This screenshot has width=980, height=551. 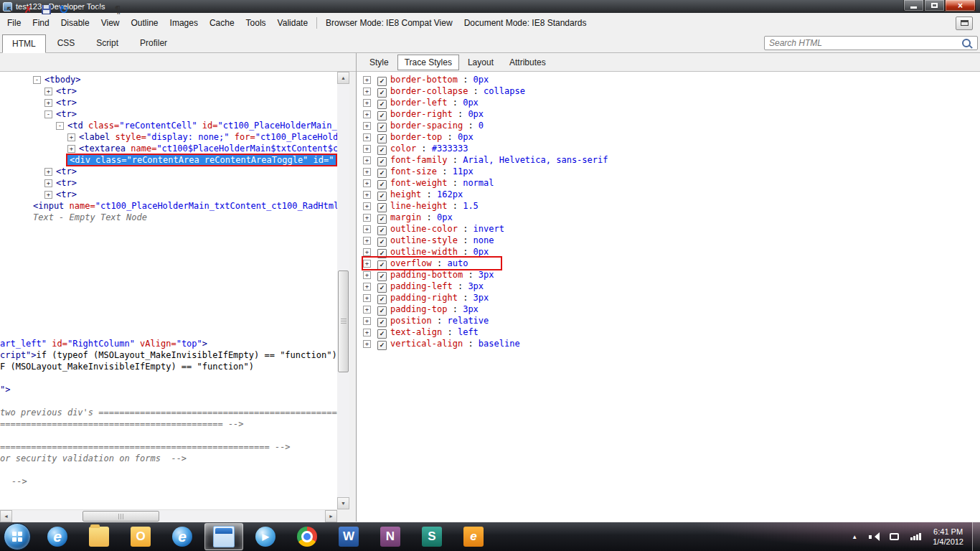 What do you see at coordinates (672, 80) in the screenshot?
I see `style-row: +✓border-bottom : 0px` at bounding box center [672, 80].